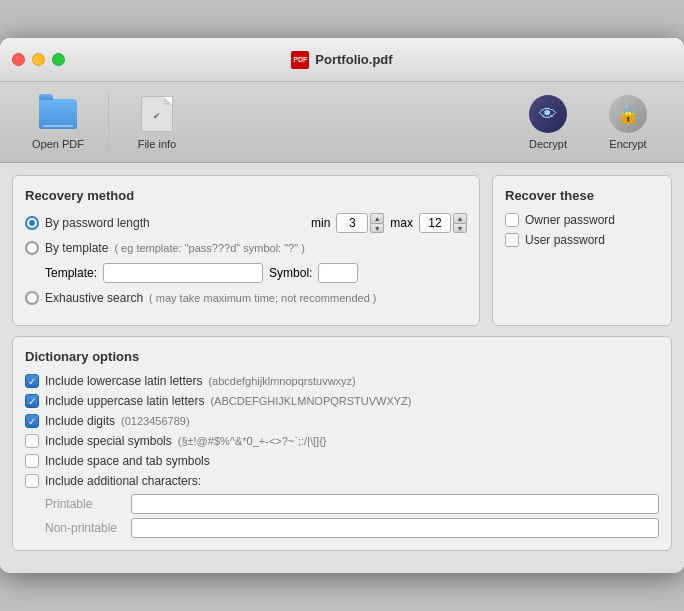 The image size is (684, 611). What do you see at coordinates (389, 223) in the screenshot?
I see `min-max-row: min ▲ ▼ max ▲` at bounding box center [389, 223].